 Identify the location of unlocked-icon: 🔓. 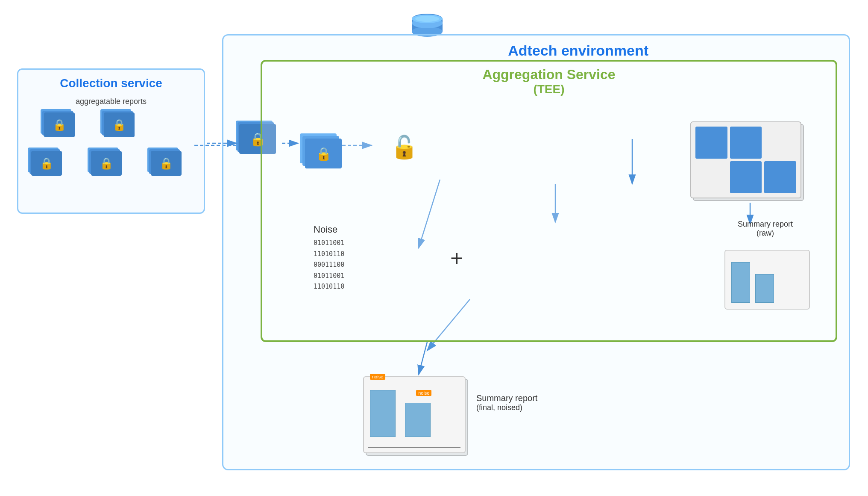
(404, 147).